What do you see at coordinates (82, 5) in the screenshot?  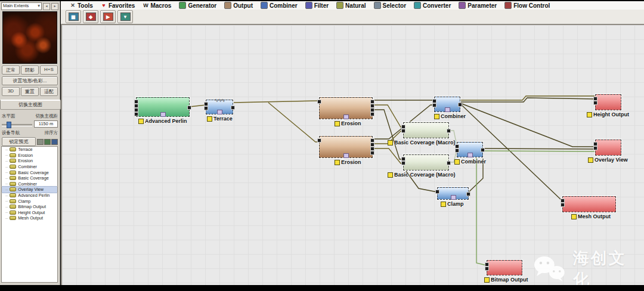 I see `tab-tools: ✕Tools` at bounding box center [82, 5].